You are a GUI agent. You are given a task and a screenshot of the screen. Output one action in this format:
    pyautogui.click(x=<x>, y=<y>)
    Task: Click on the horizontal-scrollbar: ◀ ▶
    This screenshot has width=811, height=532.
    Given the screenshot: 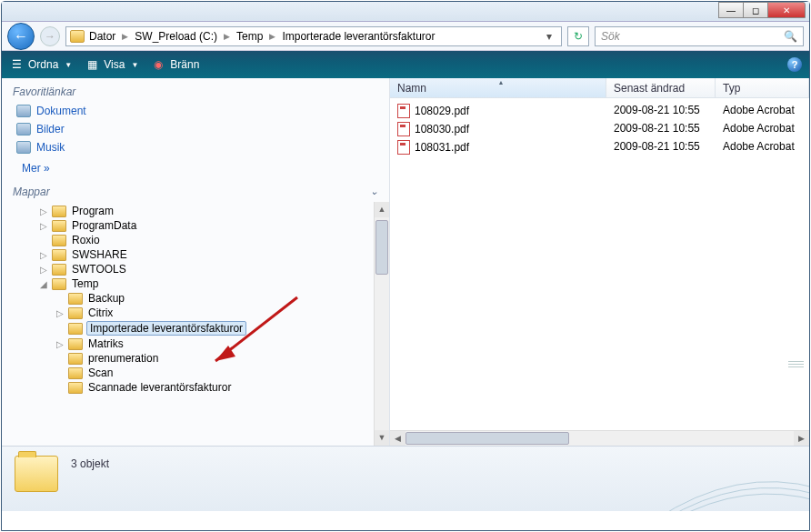 What is the action you would take?
    pyautogui.click(x=600, y=438)
    